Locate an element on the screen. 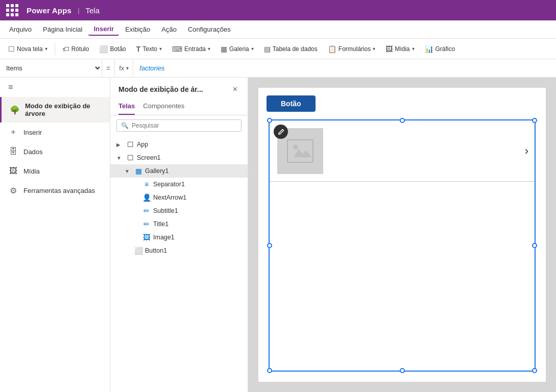  menu-inserir: Inserir is located at coordinates (104, 30).